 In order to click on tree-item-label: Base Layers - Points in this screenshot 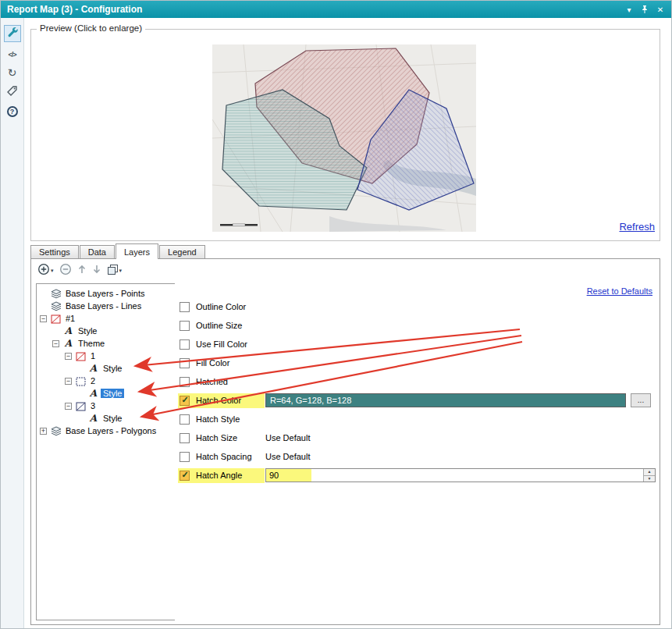, I will do `click(105, 293)`.